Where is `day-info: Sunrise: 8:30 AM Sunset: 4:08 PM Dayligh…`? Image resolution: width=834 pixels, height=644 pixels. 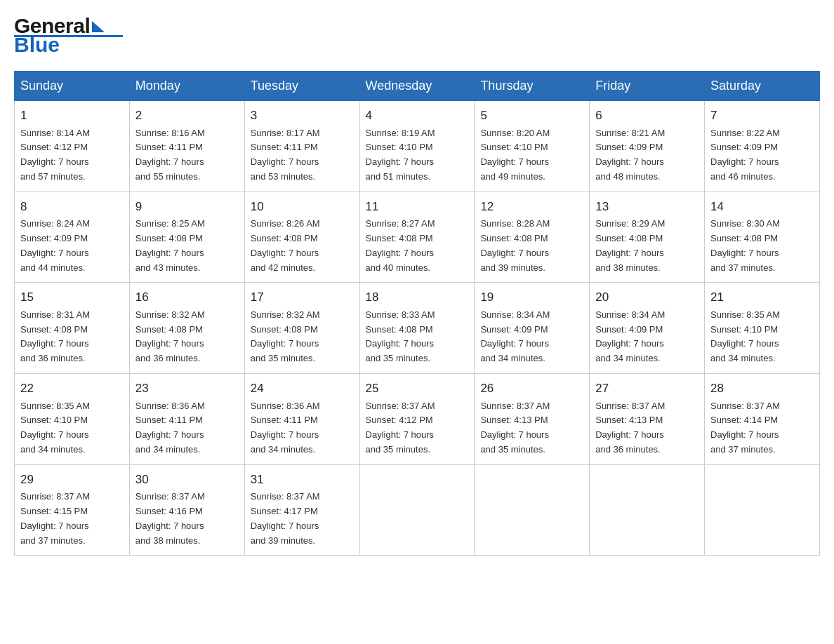 day-info: Sunrise: 8:30 AM Sunset: 4:08 PM Dayligh… is located at coordinates (762, 246).